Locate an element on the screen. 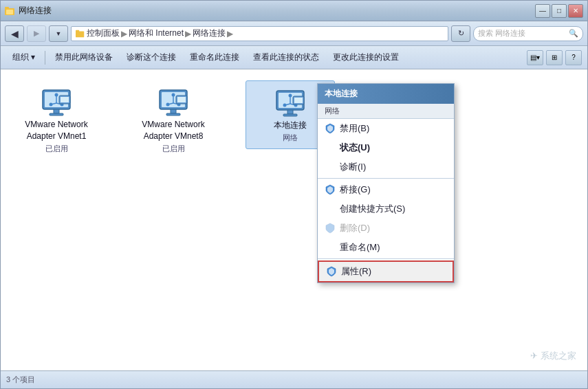 This screenshot has width=588, height=389. breadcrumb-folder-icon is located at coordinates (80, 34).